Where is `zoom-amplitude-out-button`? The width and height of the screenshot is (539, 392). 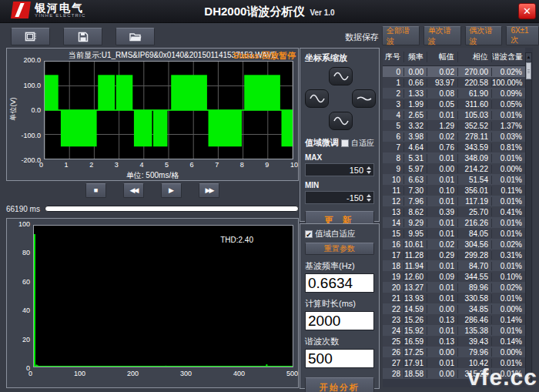 zoom-amplitude-out-button is located at coordinates (340, 121).